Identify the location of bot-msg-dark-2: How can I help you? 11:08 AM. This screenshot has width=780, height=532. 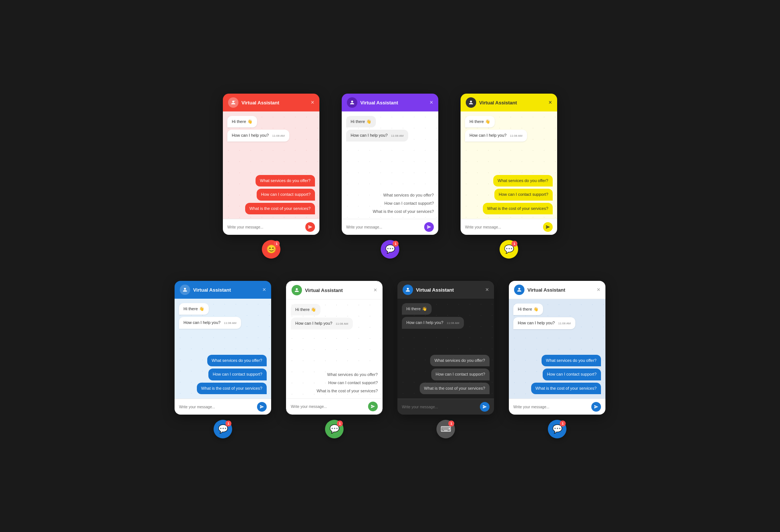
(433, 322).